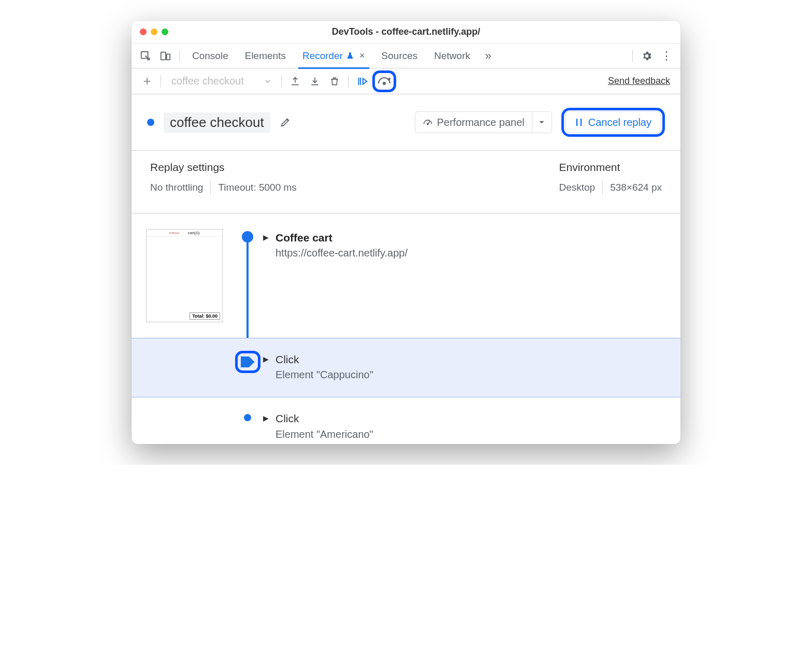  What do you see at coordinates (610, 167) in the screenshot?
I see `environment-heading: Environment` at bounding box center [610, 167].